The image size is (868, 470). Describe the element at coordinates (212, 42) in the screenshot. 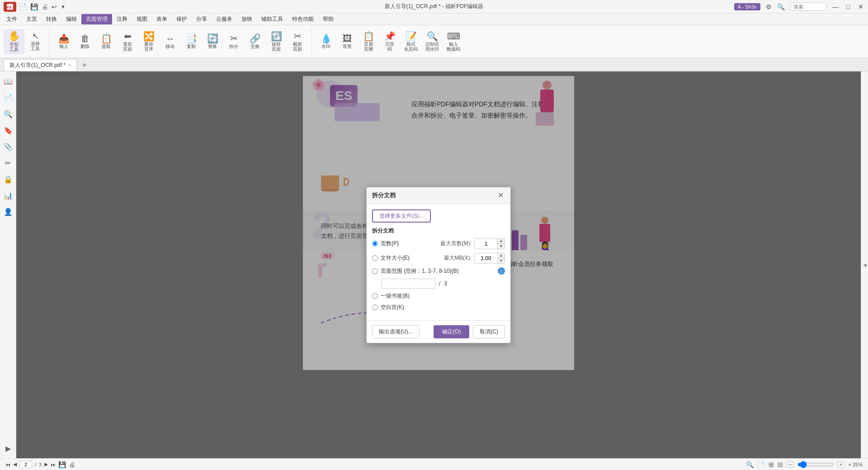

I see `replace-btn: 🔄 替换` at that location.